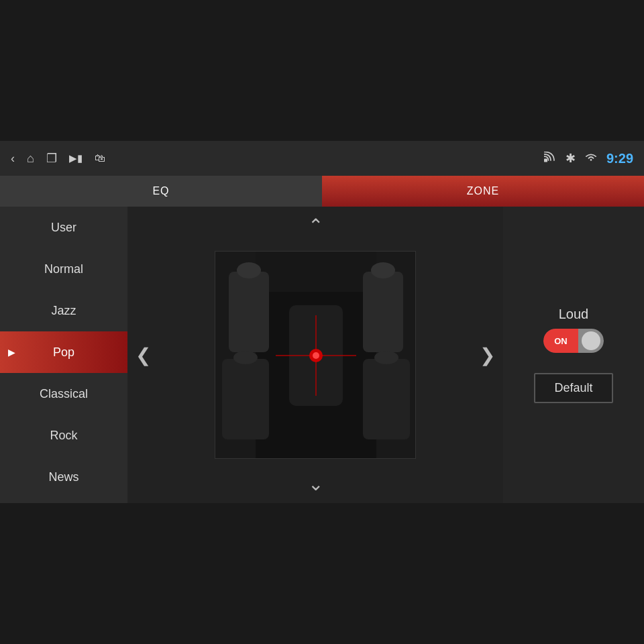 The image size is (644, 644). Describe the element at coordinates (64, 311) in the screenshot. I see `sidebar-item-jazz: Jazz` at that location.